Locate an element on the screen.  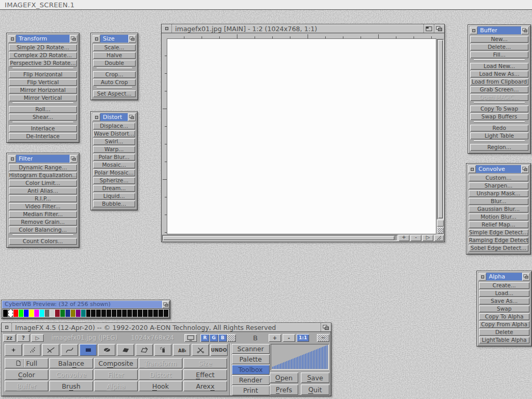
panel-button-delete: Delete... is located at coordinates (499, 47).